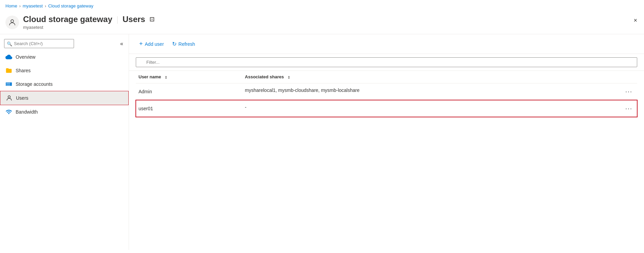  What do you see at coordinates (189, 109) in the screenshot?
I see `cell-username-user01: user01` at bounding box center [189, 109].